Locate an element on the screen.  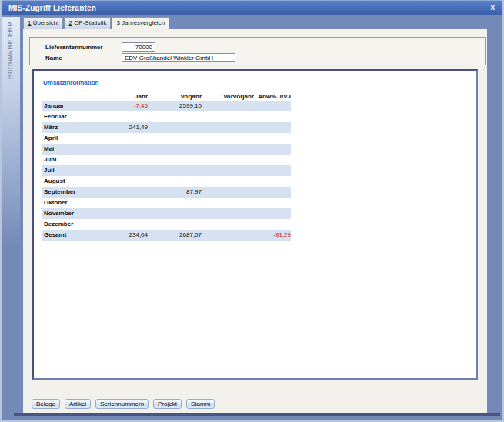
section-title: Umsatzinformation is located at coordinates (260, 83).